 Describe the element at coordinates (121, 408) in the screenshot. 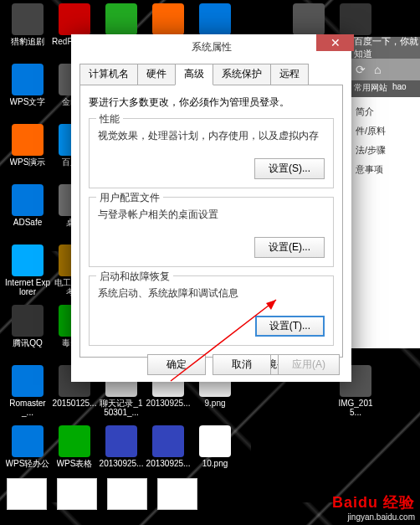

I see `desktop-icon-label: 聊天记录_150301_...` at that location.